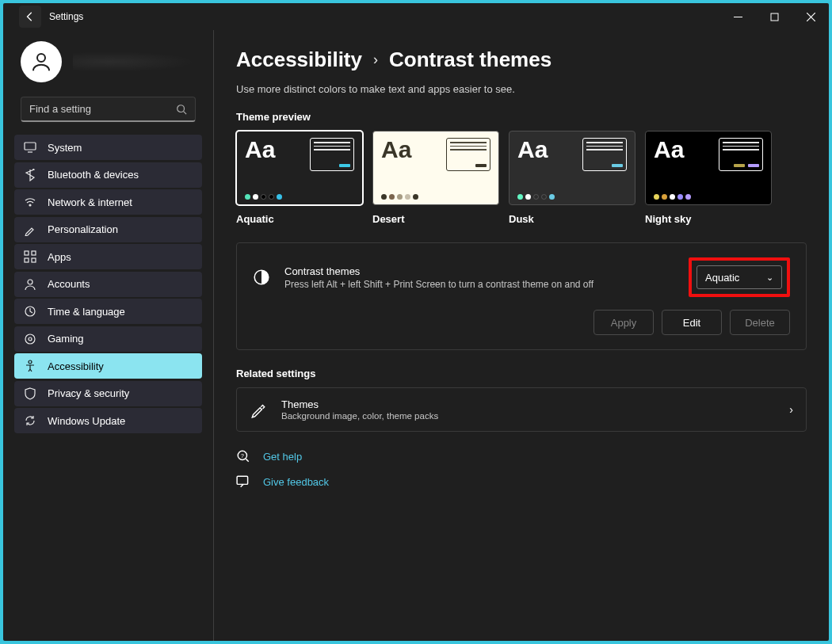 The height and width of the screenshot is (644, 832). Describe the element at coordinates (708, 177) in the screenshot. I see `theme-preview-night-sky: Aa Night sky` at that location.